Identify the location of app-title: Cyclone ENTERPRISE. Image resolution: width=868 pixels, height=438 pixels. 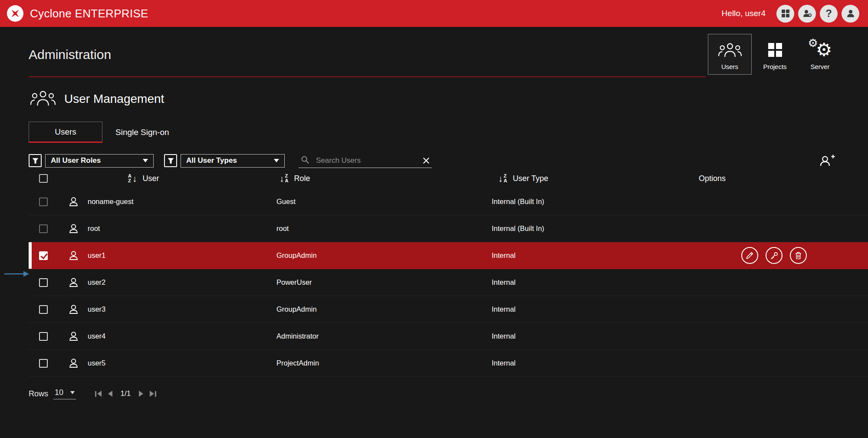
(89, 14).